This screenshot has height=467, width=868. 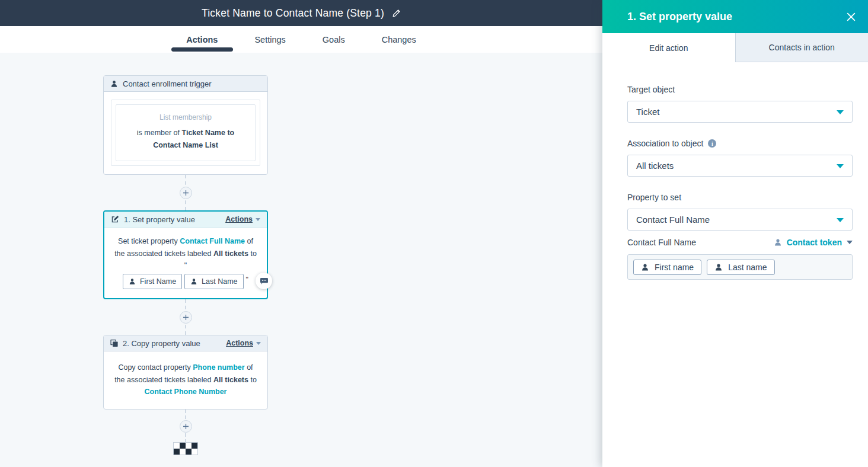 What do you see at coordinates (243, 343) in the screenshot?
I see `action-2-actions-menu: Actions` at bounding box center [243, 343].